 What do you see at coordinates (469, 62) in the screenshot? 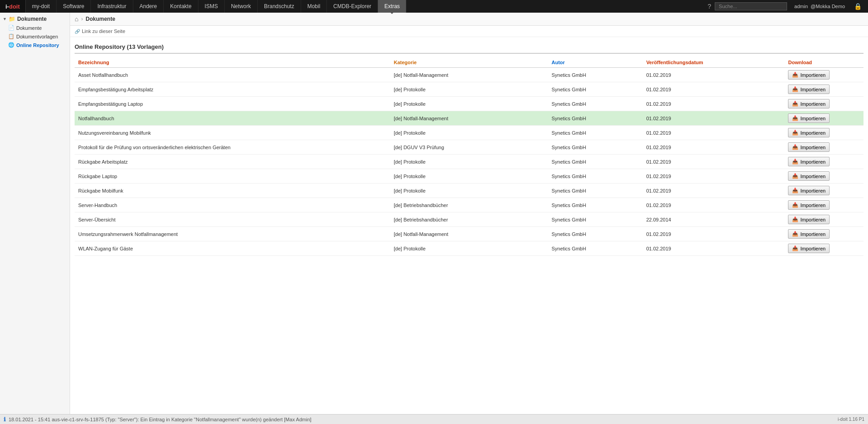
I see `col-kategorie: Kategorie` at bounding box center [469, 62].